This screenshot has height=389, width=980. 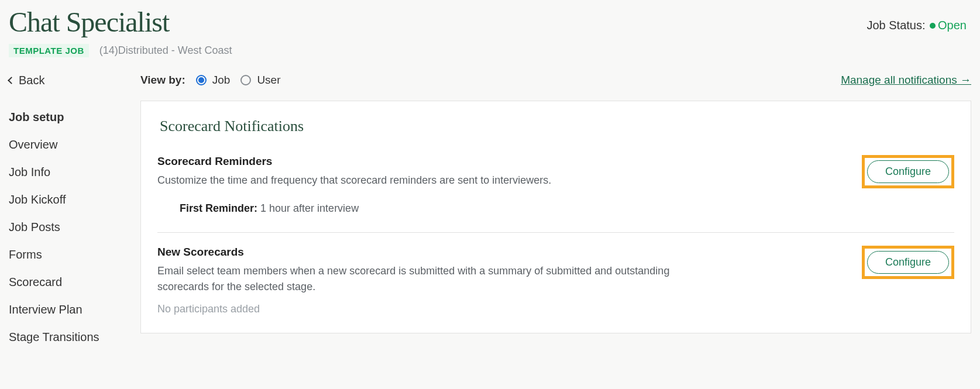 What do you see at coordinates (269, 80) in the screenshot?
I see `view-by-user-label: User` at bounding box center [269, 80].